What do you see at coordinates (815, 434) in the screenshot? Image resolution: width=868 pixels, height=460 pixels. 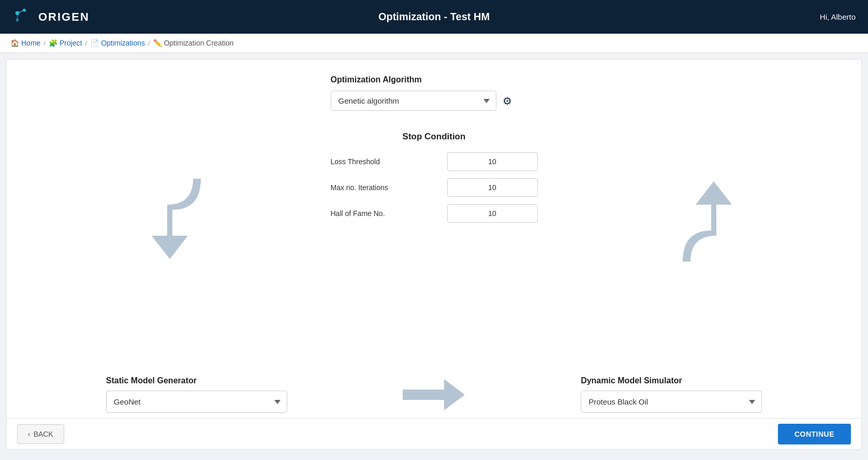 I see `continue-button: CONTINUE` at bounding box center [815, 434].